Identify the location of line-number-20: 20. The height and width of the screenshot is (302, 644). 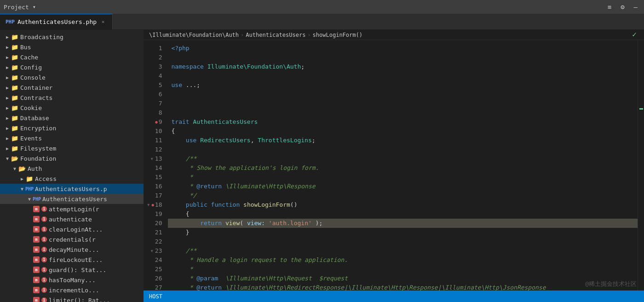
(155, 223).